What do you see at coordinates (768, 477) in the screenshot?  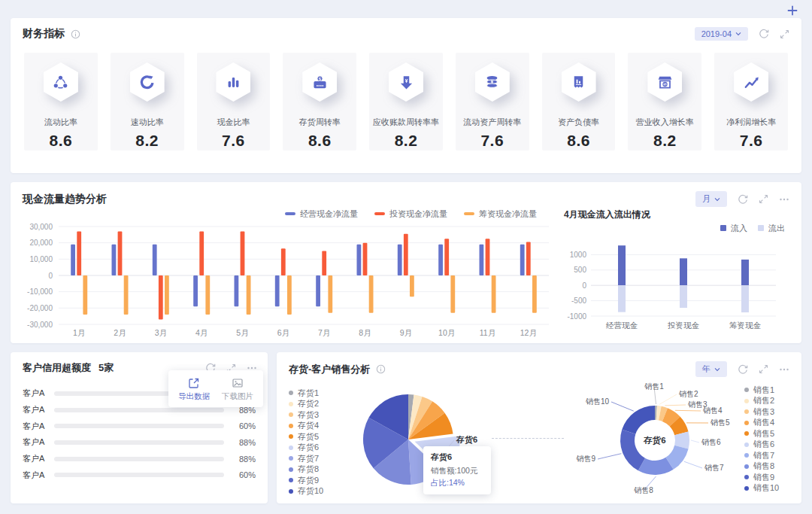 I see `legend-item-销售9: 销售9` at bounding box center [768, 477].